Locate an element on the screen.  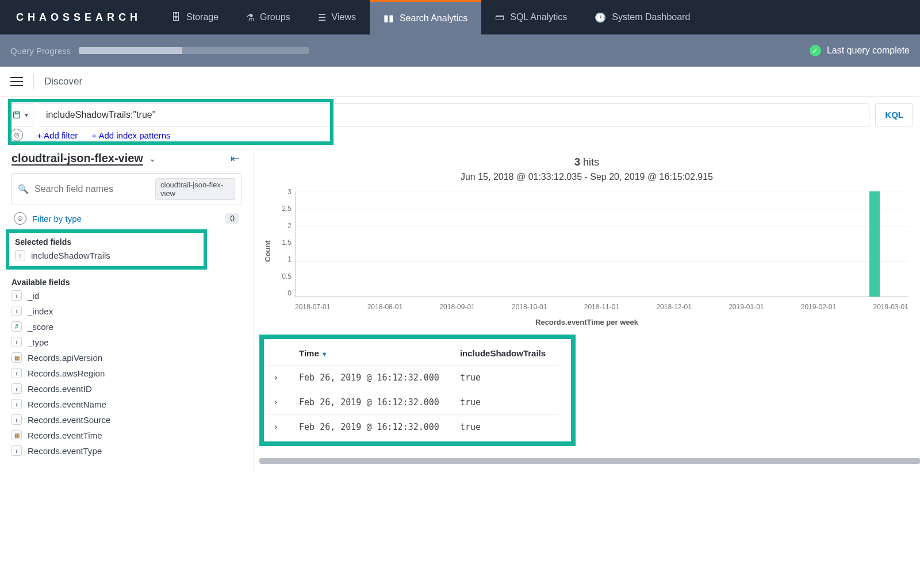
field-name: Records.eventID is located at coordinates (60, 389).